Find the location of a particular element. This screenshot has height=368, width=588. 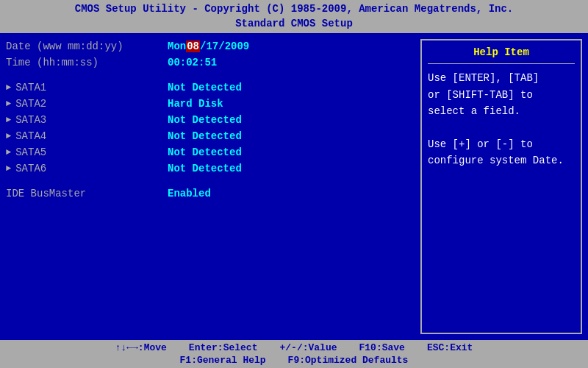

sata1-arrow: ► is located at coordinates (9, 88).